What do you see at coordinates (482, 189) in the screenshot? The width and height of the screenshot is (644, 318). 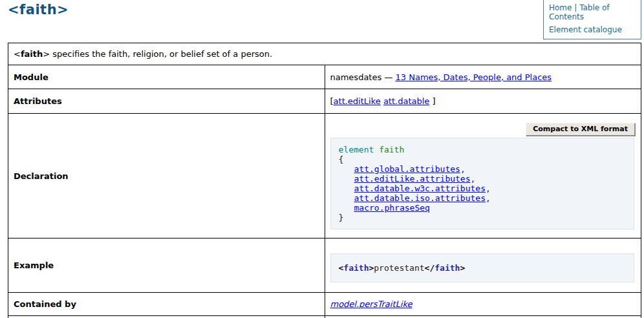 I see `declaration-links: att.global.attributes,att.editLike.attri…` at bounding box center [482, 189].